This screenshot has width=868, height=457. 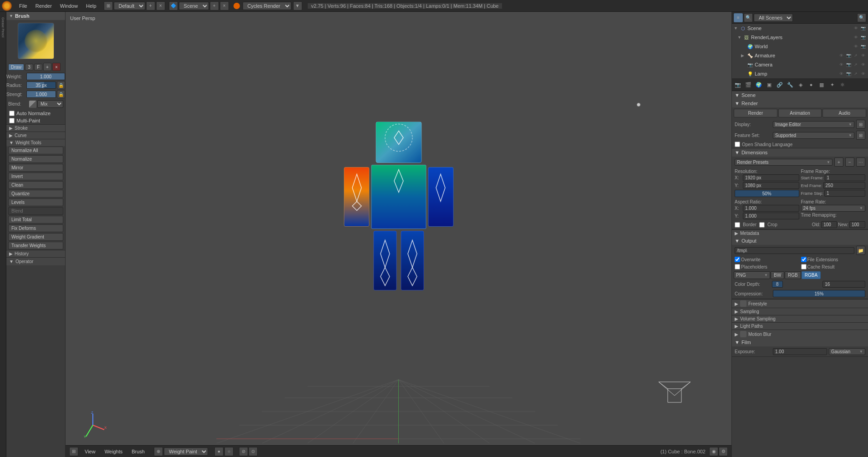 What do you see at coordinates (800, 233) in the screenshot?
I see `metadata-section: ▶ Metadata` at bounding box center [800, 233].